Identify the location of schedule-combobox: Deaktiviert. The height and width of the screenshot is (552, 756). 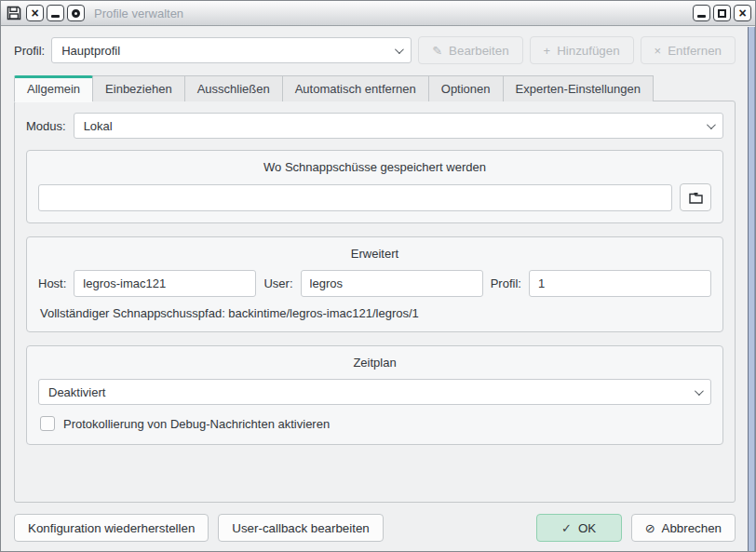
(374, 392).